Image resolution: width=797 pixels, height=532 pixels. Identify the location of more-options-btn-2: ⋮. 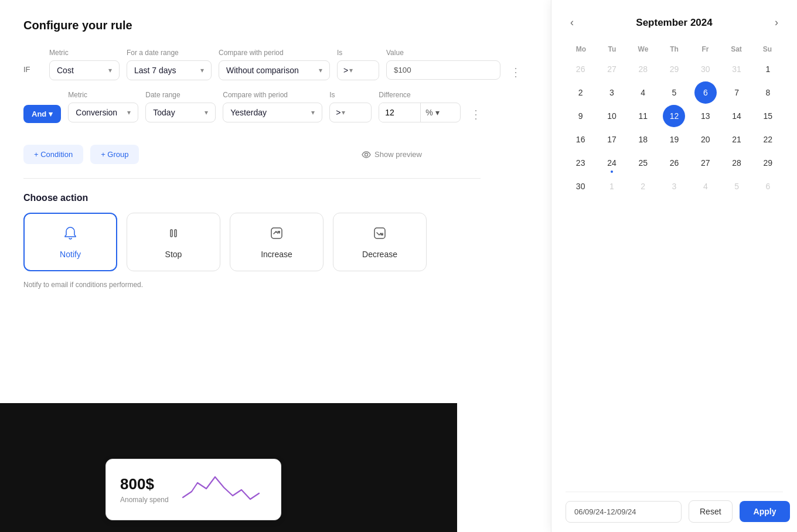
(476, 114).